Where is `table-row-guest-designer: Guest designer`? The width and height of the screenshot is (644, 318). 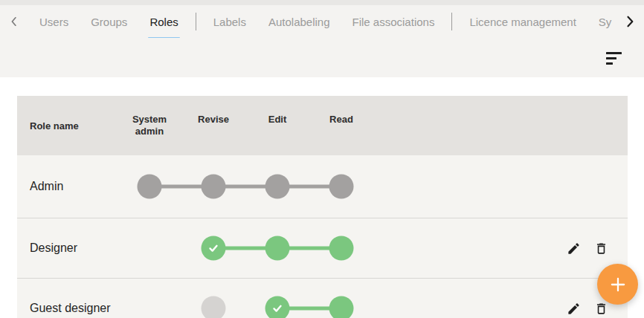
table-row-guest-designer: Guest designer is located at coordinates (323, 299).